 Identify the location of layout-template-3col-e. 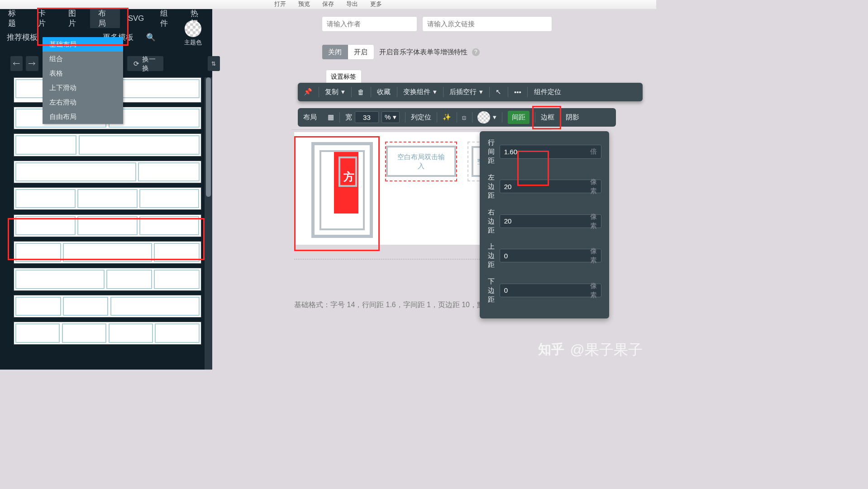
(107, 306).